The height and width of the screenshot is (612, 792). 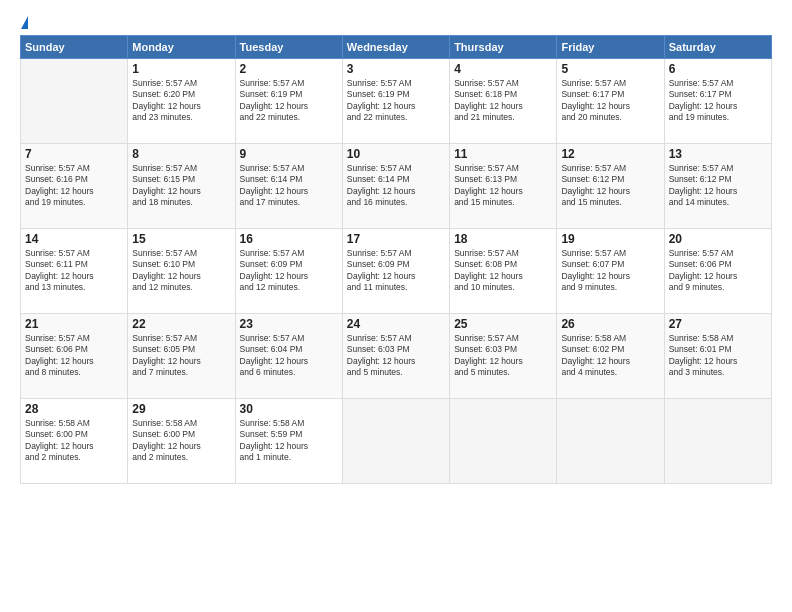 I want to click on day-number: 30, so click(x=289, y=409).